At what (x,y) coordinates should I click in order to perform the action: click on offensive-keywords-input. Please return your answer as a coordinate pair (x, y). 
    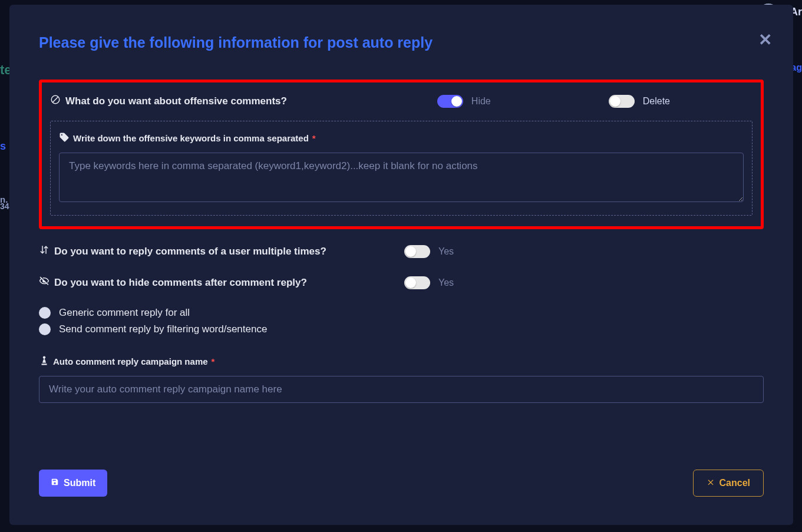
    Looking at the image, I should click on (401, 177).